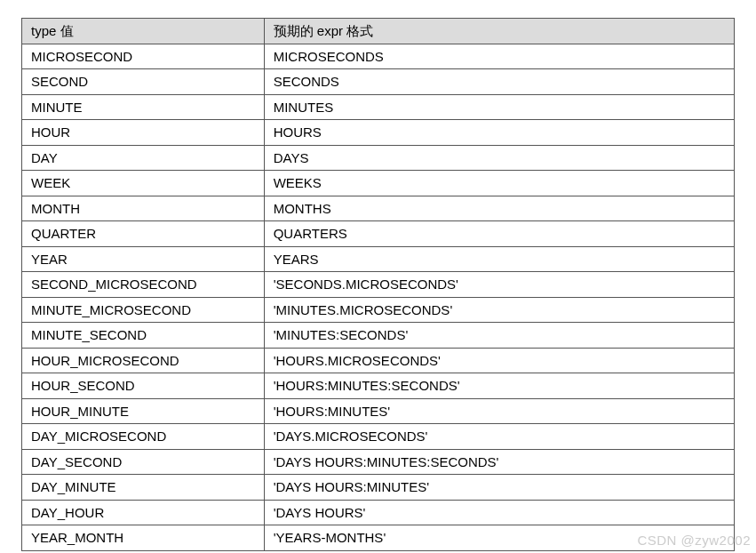 This screenshot has height=553, width=756. Describe the element at coordinates (499, 539) in the screenshot. I see `cell-expr: 'YEARS-MONTHS'` at that location.